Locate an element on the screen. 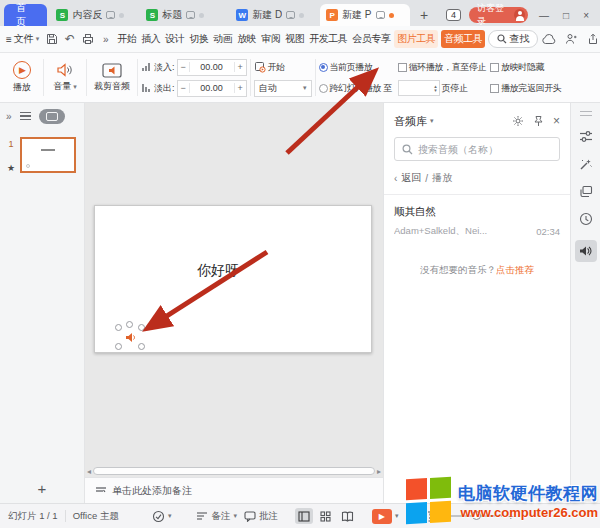 Image resolution: width=600 pixels, height=528 pixels. tab-home: 首页 is located at coordinates (26, 15).